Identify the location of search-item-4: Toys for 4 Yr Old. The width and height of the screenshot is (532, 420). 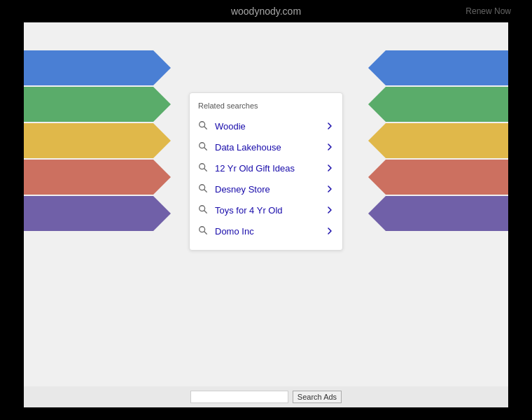
(266, 210).